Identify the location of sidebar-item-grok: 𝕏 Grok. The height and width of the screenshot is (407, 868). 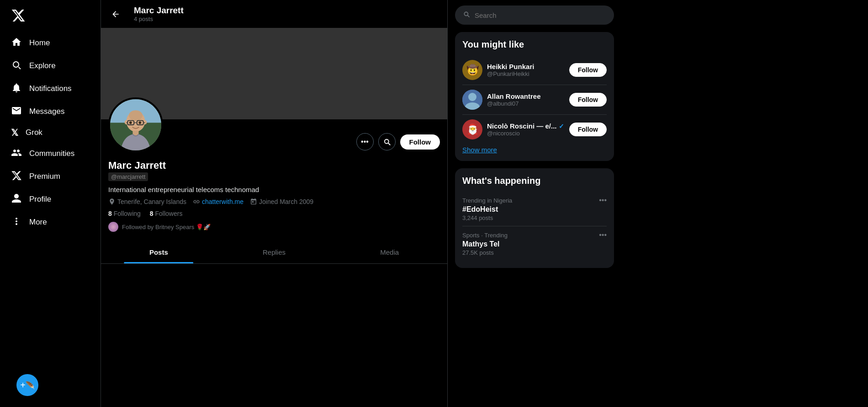
(50, 133).